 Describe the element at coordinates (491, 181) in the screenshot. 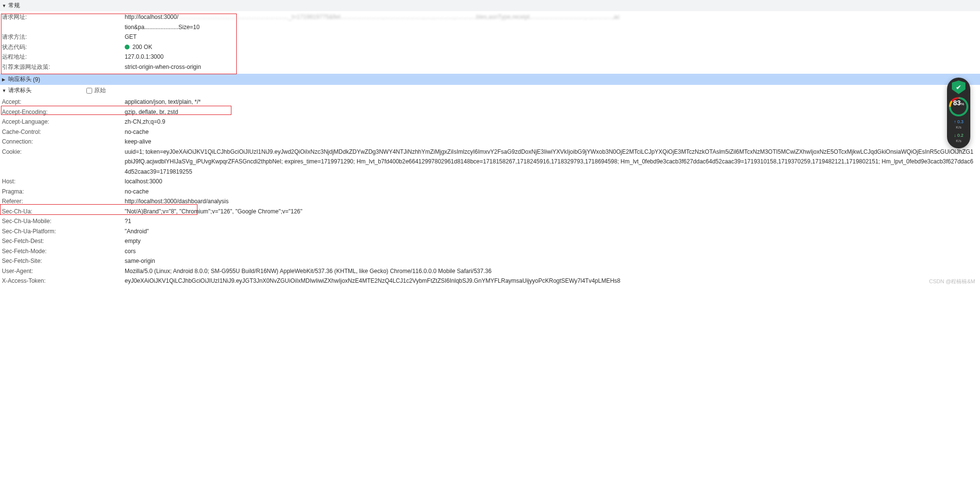

I see `request-header-row: Host:localhost:3000` at that location.